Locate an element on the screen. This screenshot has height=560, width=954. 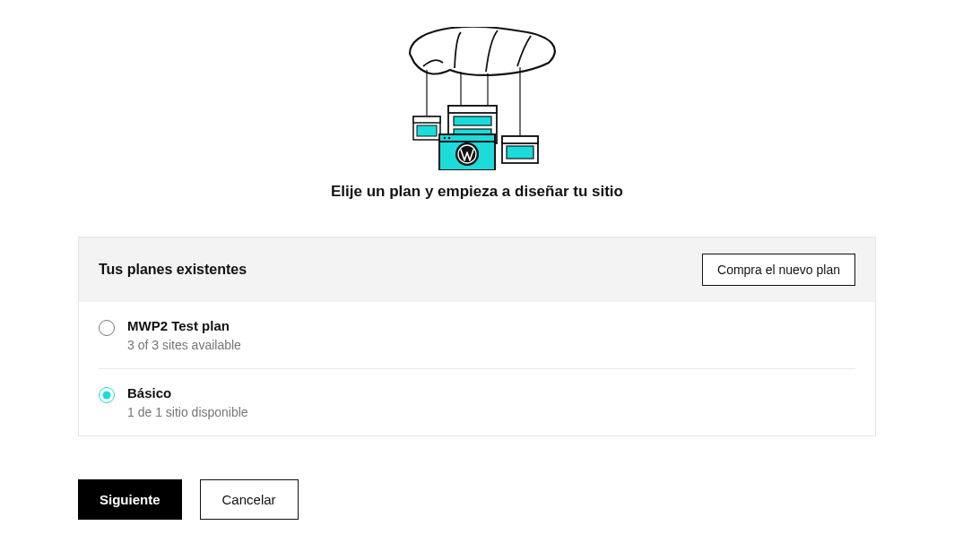
plan-subtitle: 1 de 1 sitio disponible is located at coordinates (491, 412).